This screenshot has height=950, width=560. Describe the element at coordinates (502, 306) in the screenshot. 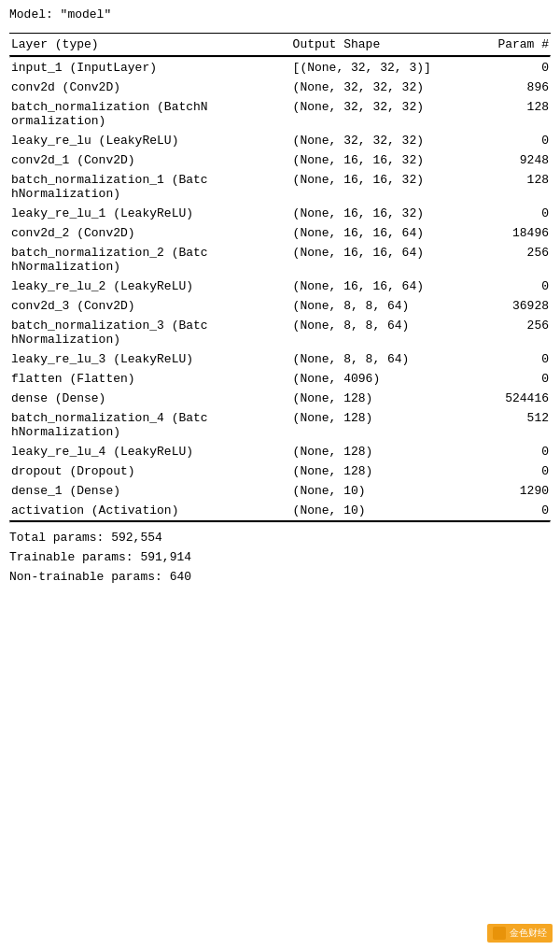

I see `param-count-cell: 36928` at that location.